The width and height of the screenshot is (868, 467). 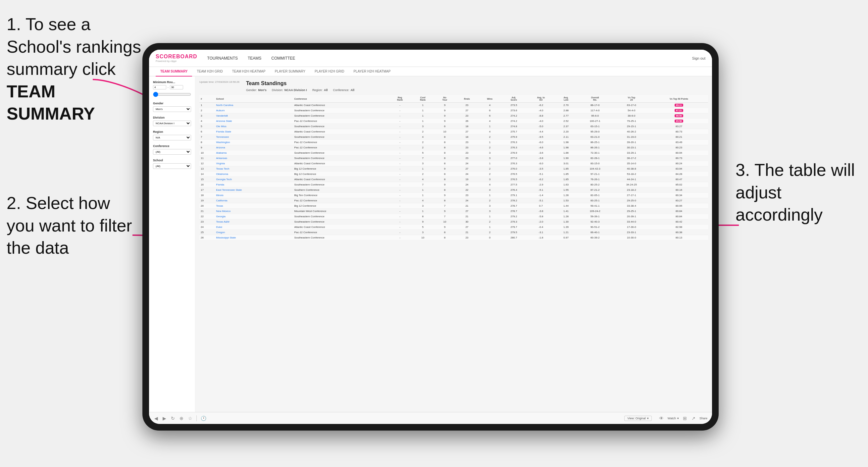 I want to click on toolbar-forward: ▶, so click(x=164, y=418).